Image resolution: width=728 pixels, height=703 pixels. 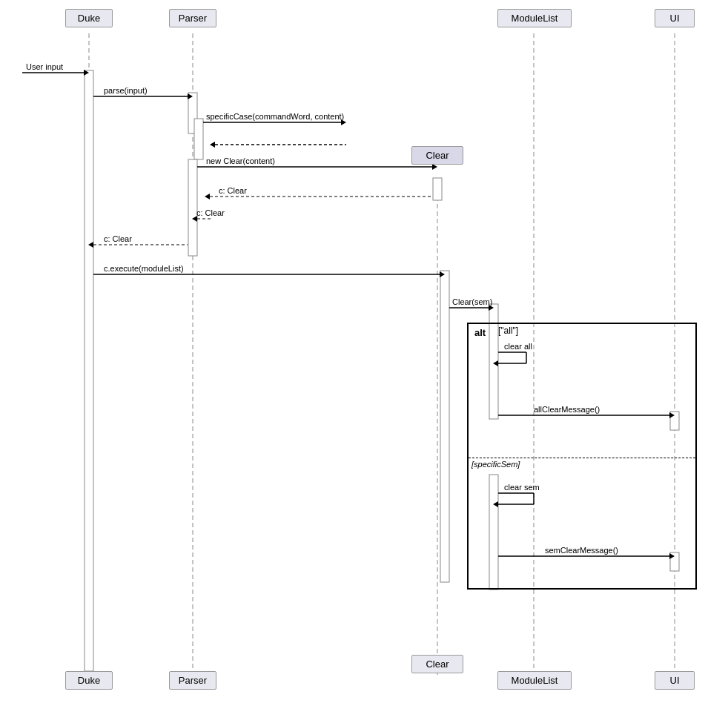 I want to click on actor-clear-bottom: Clear, so click(x=437, y=664).